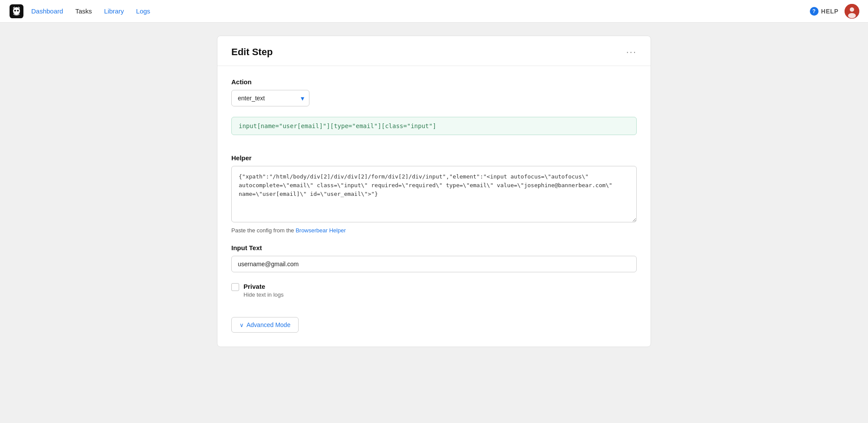 The width and height of the screenshot is (868, 423). What do you see at coordinates (434, 126) in the screenshot?
I see `selector-input` at bounding box center [434, 126].